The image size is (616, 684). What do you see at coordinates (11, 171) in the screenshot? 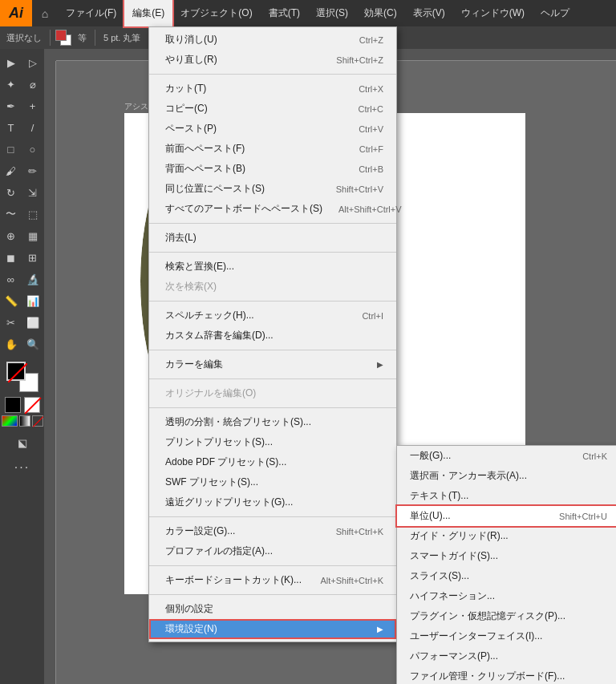
I see `brush-tool: 🖌` at bounding box center [11, 171].